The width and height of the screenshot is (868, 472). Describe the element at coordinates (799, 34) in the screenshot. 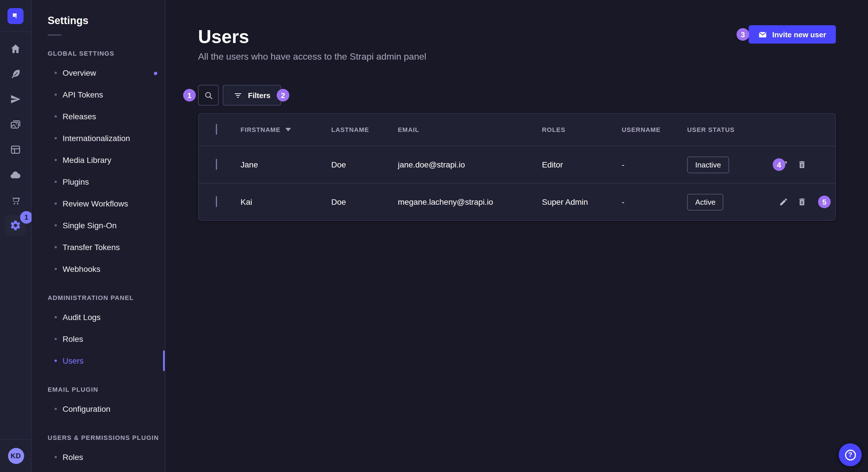

I see `invite-button-label: Invite new user` at that location.